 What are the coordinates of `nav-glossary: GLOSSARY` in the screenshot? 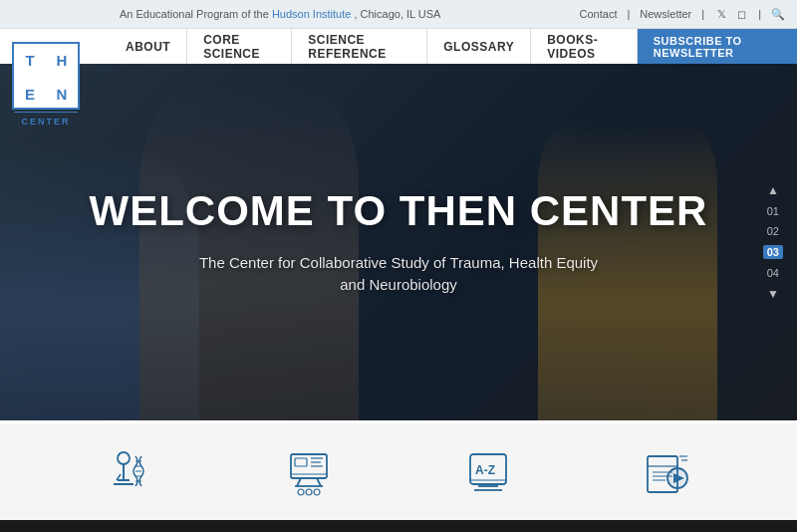 It's located at (479, 47).